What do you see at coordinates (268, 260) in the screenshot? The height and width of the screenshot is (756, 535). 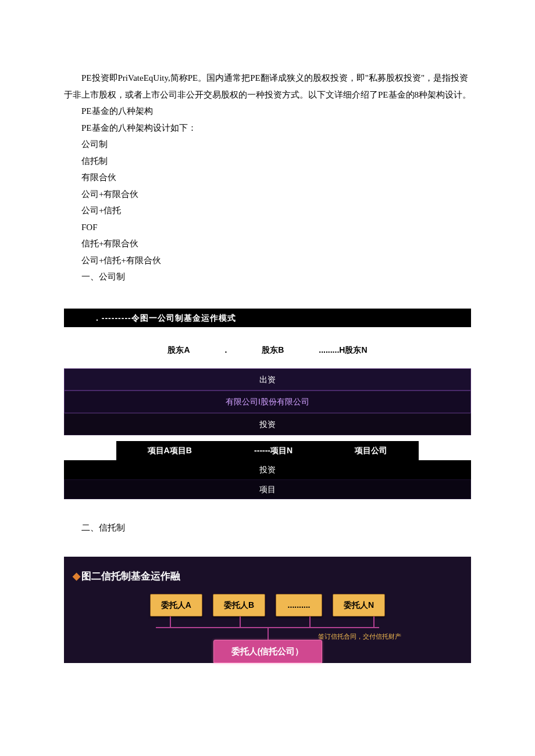 I see `struct-item-8: 公司+信托+有限合伙` at bounding box center [268, 260].